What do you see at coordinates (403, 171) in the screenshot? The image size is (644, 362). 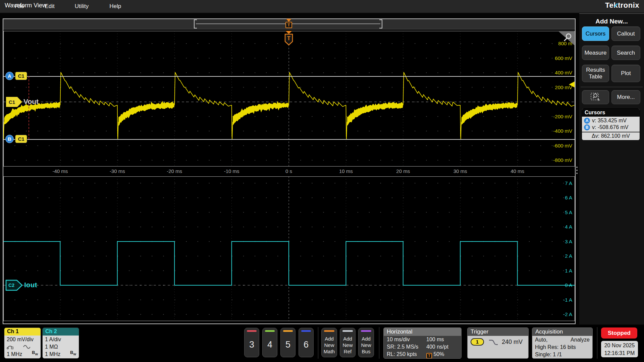 I see `time-axis-tick: 20 ms` at bounding box center [403, 171].